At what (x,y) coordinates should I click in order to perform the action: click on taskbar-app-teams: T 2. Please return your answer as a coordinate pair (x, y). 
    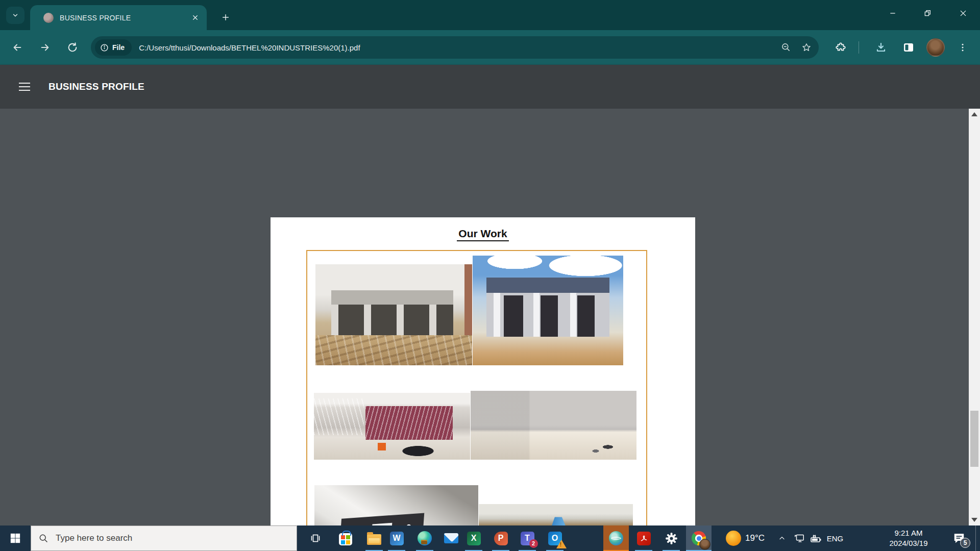
    Looking at the image, I should click on (527, 538).